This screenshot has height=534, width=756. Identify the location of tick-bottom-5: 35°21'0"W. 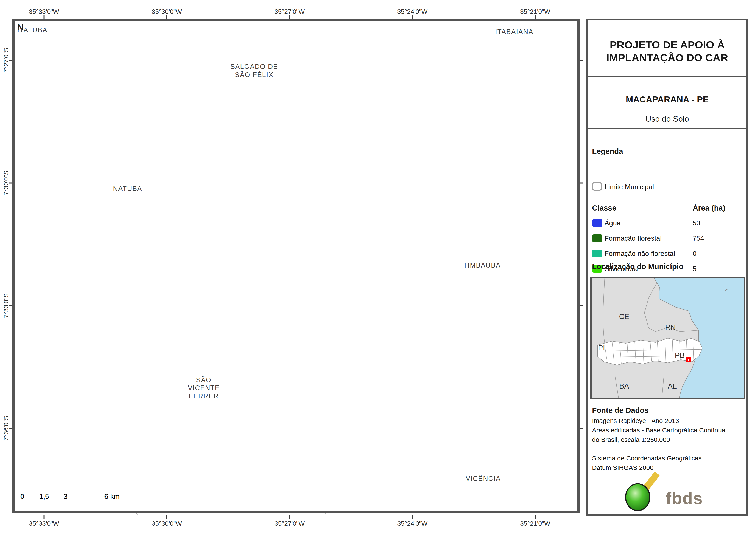
(535, 523).